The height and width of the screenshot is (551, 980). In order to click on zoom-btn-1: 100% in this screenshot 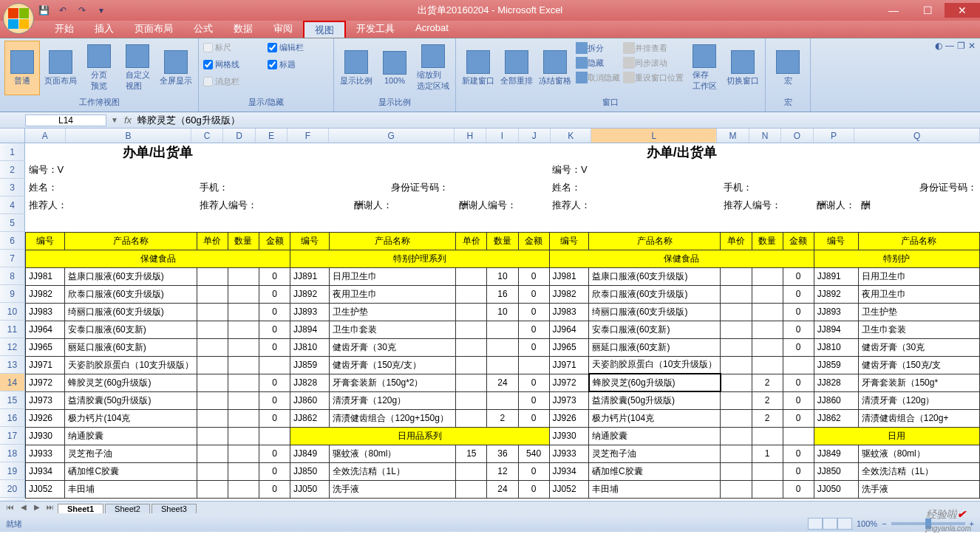, I will do `click(395, 68)`.